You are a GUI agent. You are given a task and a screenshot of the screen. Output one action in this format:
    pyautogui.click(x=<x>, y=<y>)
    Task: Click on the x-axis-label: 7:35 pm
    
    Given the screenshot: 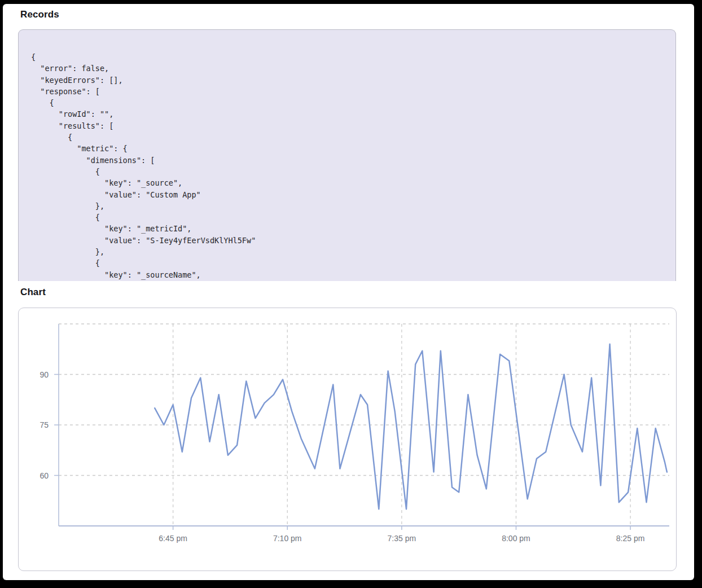 What is the action you would take?
    pyautogui.click(x=402, y=538)
    